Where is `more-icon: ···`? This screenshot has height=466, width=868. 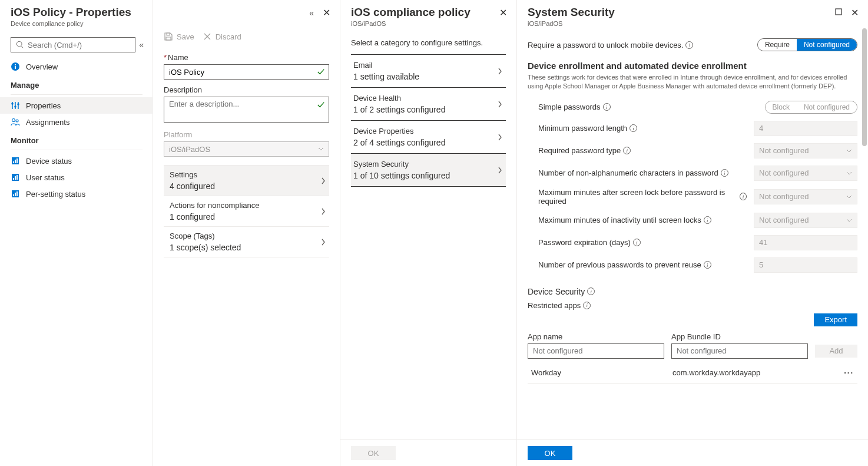
more-icon: ··· is located at coordinates (849, 372).